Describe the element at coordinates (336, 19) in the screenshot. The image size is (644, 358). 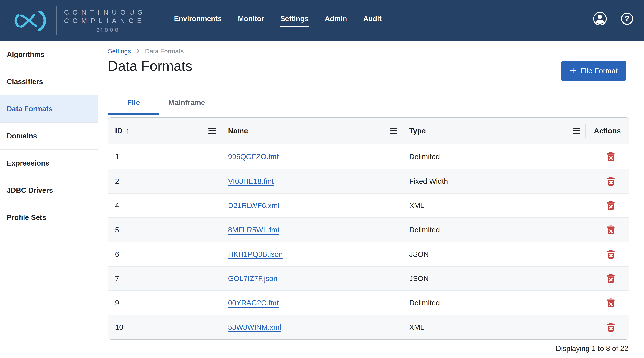
I see `topnav-admin: Admin` at that location.